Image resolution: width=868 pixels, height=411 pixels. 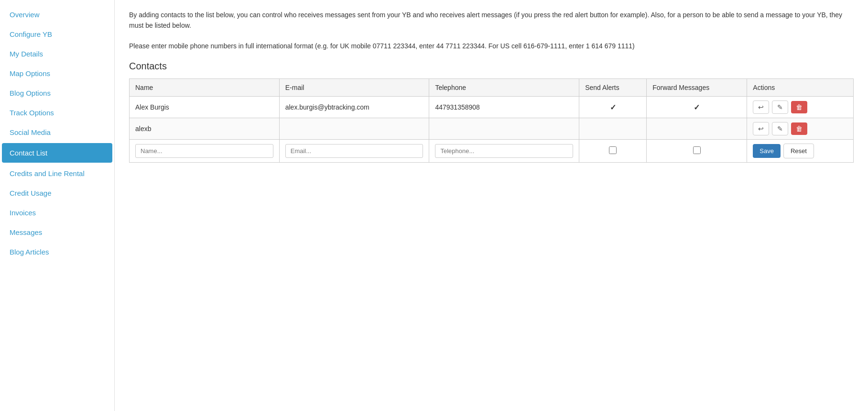 What do you see at coordinates (697, 150) in the screenshot?
I see `new-forward-messages-checkbox` at bounding box center [697, 150].